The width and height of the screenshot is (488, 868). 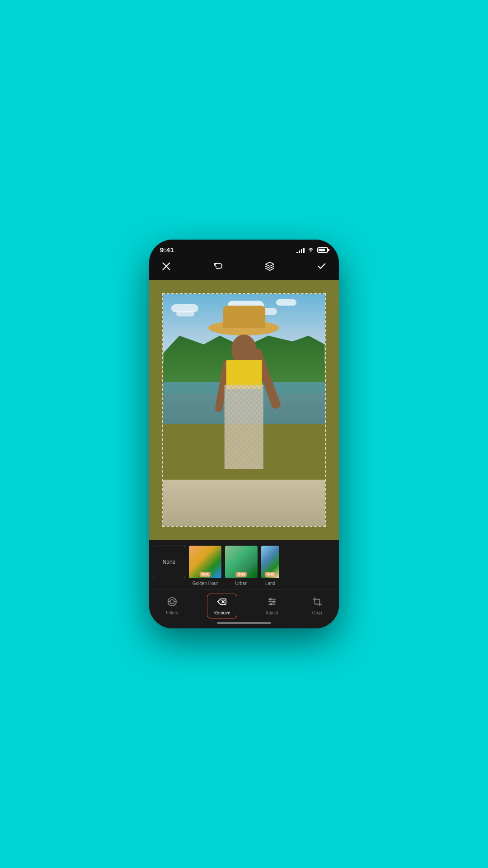 What do you see at coordinates (317, 613) in the screenshot?
I see `tab-crop-label: Crop` at bounding box center [317, 613].